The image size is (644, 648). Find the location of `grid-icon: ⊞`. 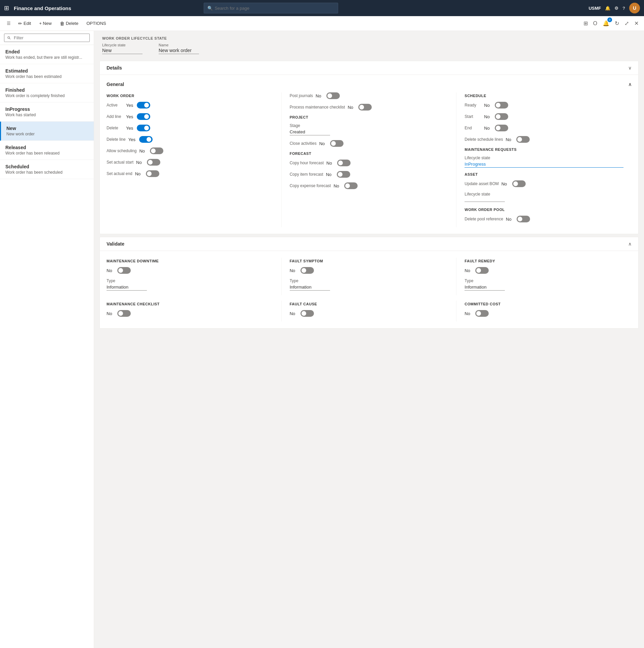

grid-icon: ⊞ is located at coordinates (7, 8).